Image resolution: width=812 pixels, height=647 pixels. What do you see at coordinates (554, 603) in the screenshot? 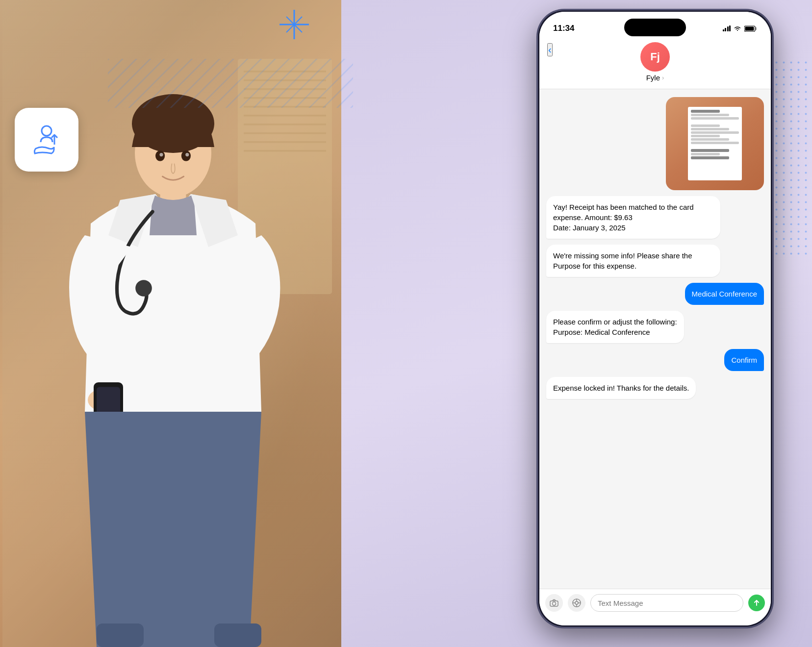
I see `camera-button` at bounding box center [554, 603].